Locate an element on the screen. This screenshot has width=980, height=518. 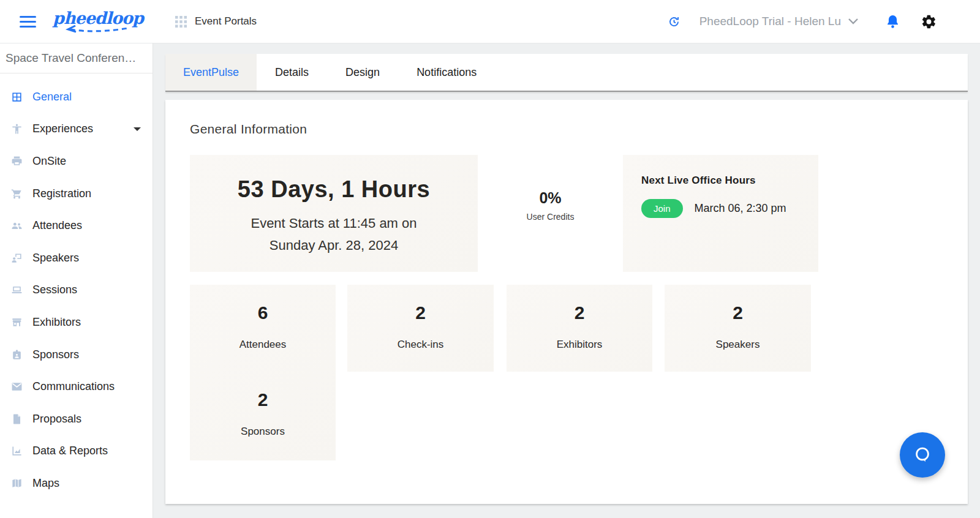
document-icon is located at coordinates (17, 419).